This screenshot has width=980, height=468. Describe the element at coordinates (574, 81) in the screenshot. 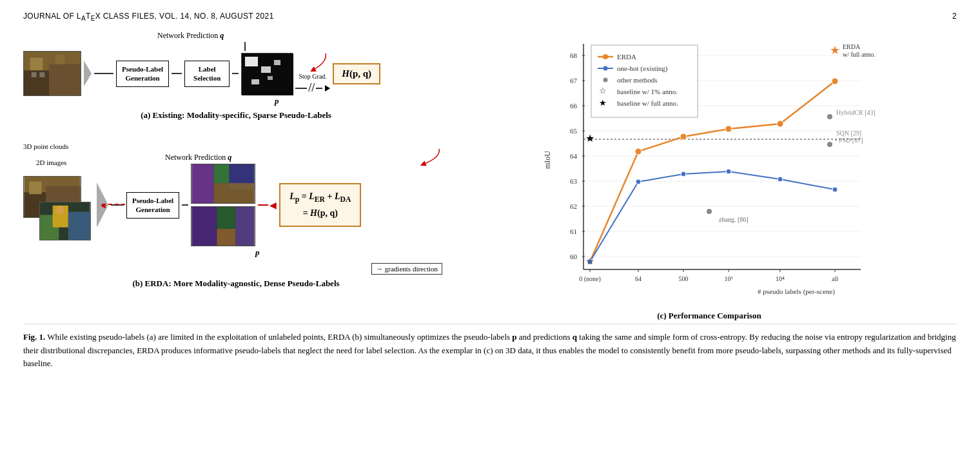

I see `svg-text: 67` at that location.